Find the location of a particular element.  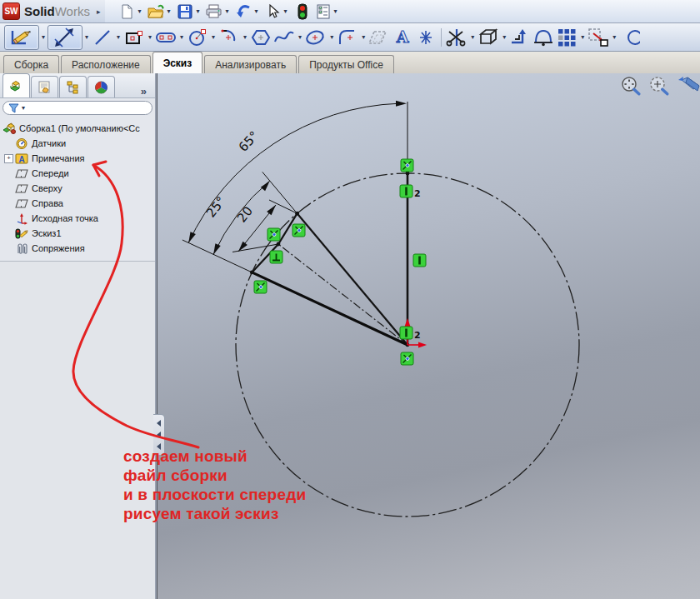

slot-tool-button is located at coordinates (166, 37).